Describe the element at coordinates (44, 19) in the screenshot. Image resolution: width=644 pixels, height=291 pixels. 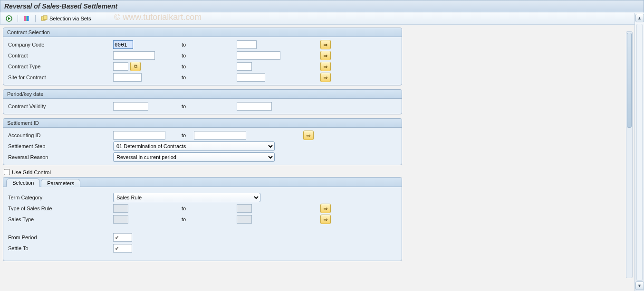
I see `sets-icon` at that location.